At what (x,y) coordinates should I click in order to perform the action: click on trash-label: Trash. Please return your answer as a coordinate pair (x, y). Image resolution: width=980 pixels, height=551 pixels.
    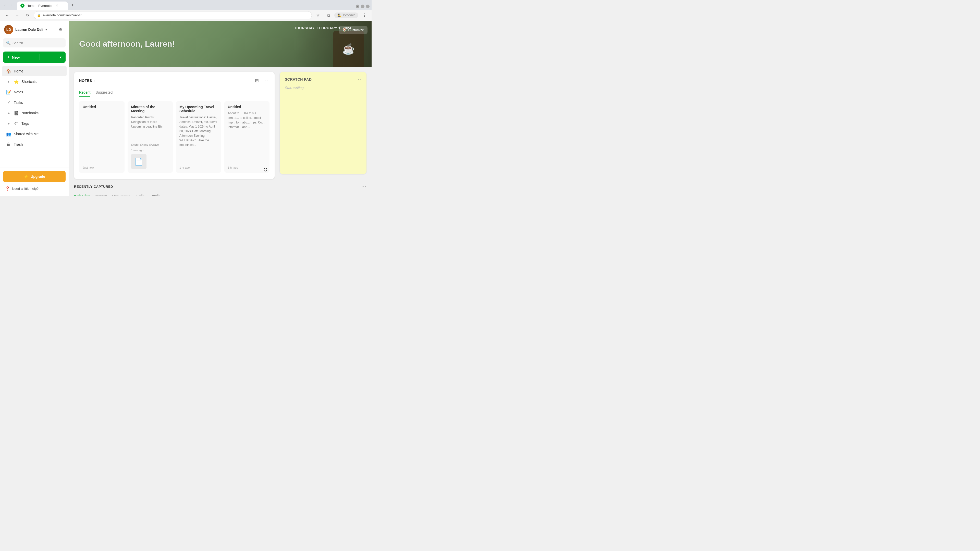
    Looking at the image, I should click on (18, 144).